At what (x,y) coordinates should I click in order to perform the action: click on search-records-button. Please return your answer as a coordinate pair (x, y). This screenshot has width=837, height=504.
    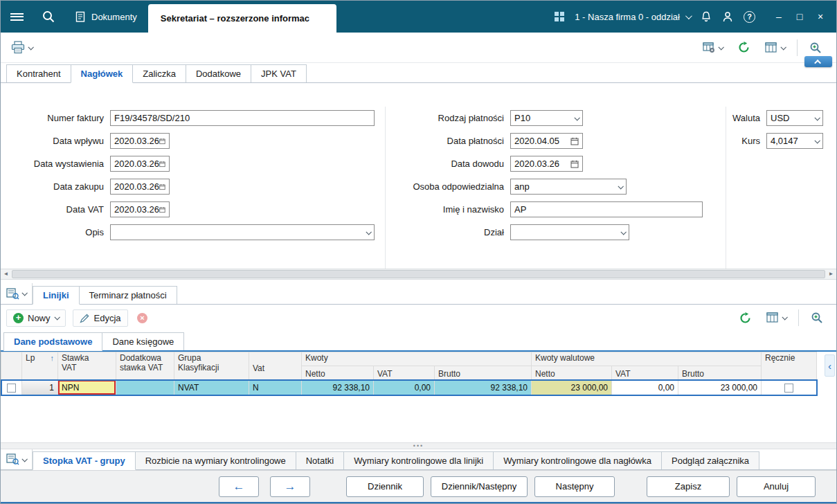
    Looking at the image, I should click on (816, 48).